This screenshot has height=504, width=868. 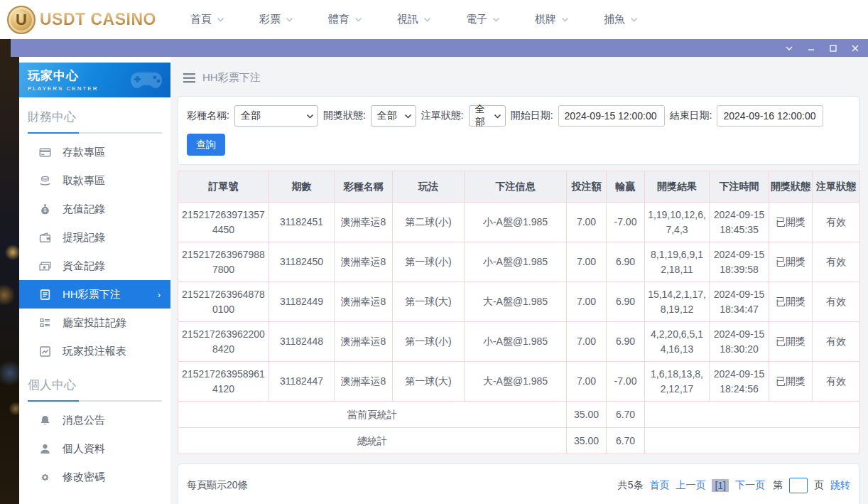 What do you see at coordinates (626, 222) in the screenshot?
I see `cell-win-loss: -7.00` at bounding box center [626, 222].